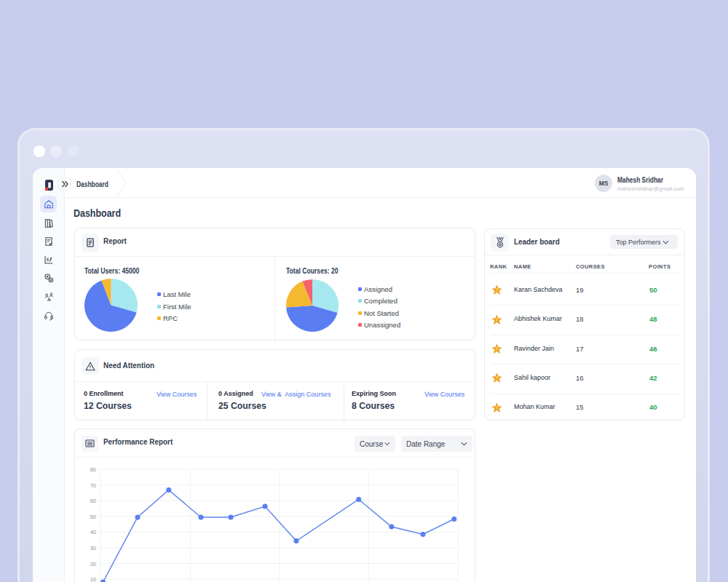  Describe the element at coordinates (93, 501) in the screenshot. I see `svg-text: 60` at that location.